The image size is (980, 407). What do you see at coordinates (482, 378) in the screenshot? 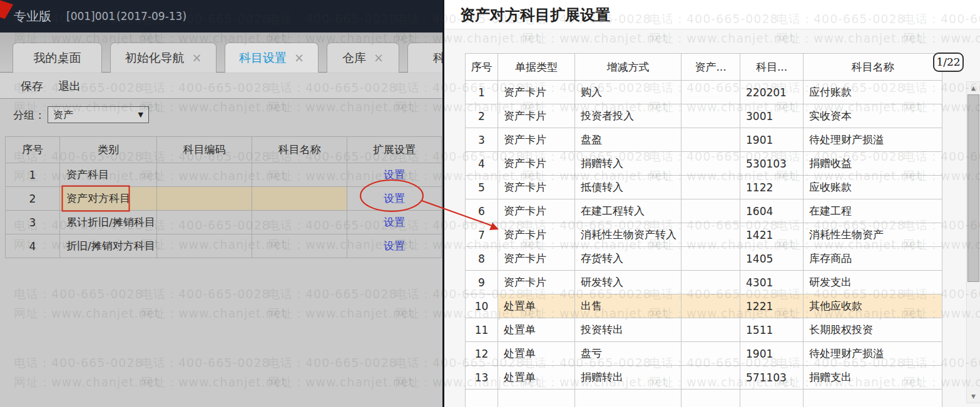
I see `cell: 13` at bounding box center [482, 378].